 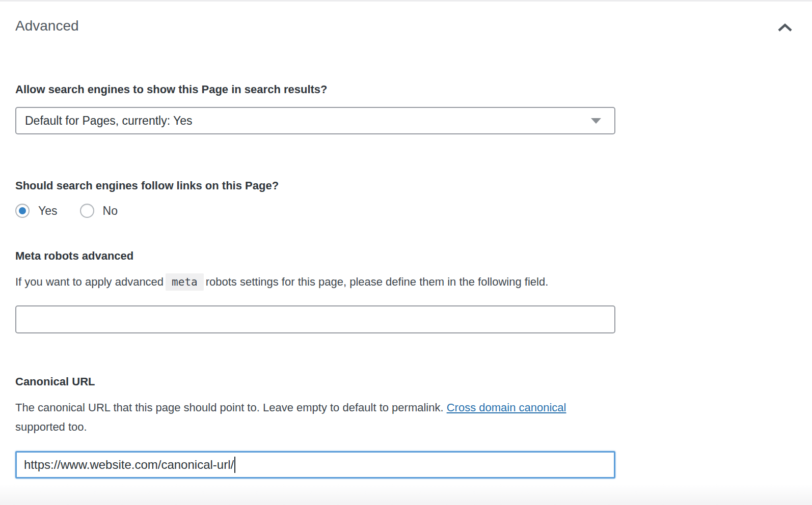 What do you see at coordinates (90, 282) in the screenshot?
I see `meta-robots-desc-before: If you want to apply advanced` at bounding box center [90, 282].